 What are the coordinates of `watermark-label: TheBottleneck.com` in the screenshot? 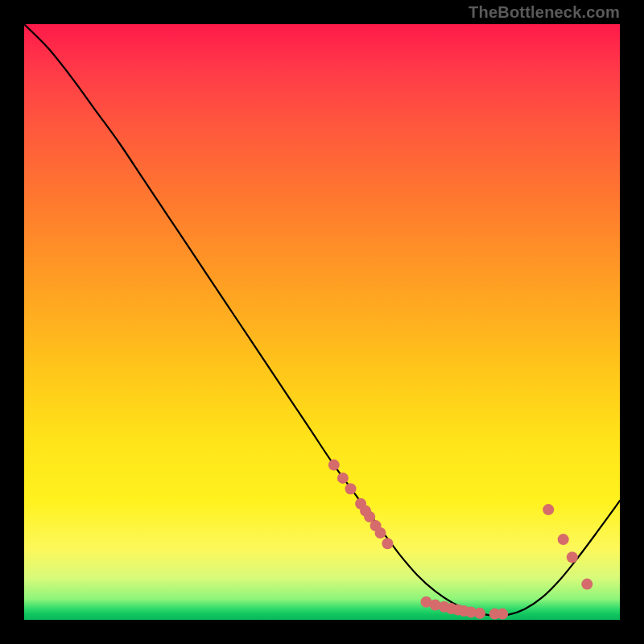 It's located at (544, 13).